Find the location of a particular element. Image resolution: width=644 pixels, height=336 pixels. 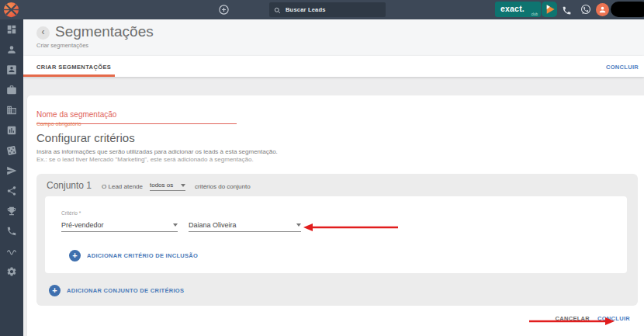

company-icon is located at coordinates (12, 110).